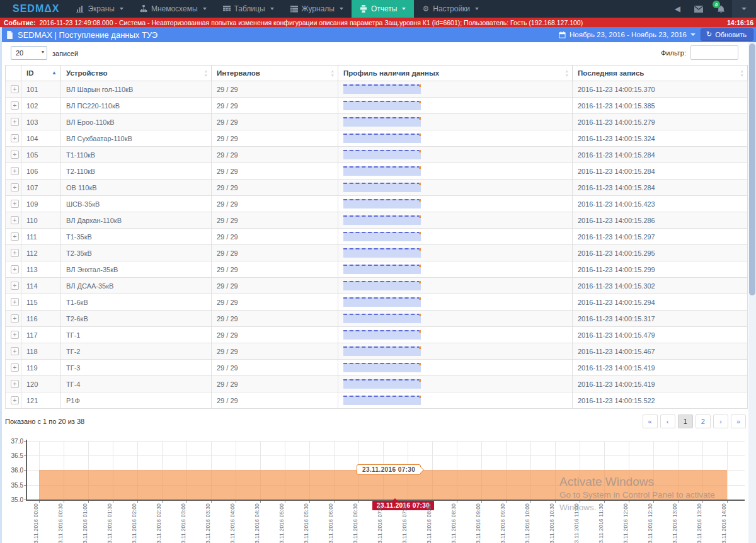  What do you see at coordinates (257, 523) in the screenshot?
I see `x-tick-label: 23.11.2016 04:30` at bounding box center [257, 523].